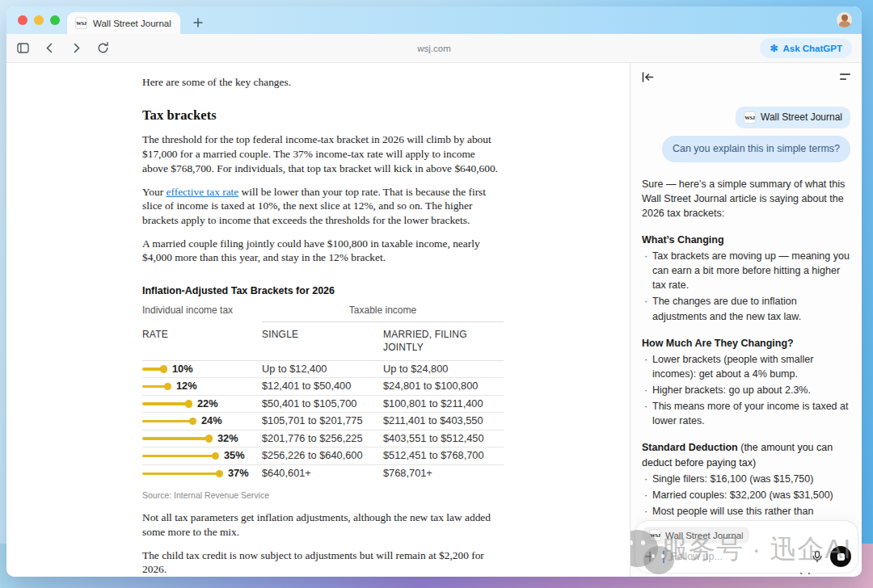 This screenshot has height=588, width=873. Describe the element at coordinates (746, 343) in the screenshot. I see `chat-section-heading: How Much Are They Changing?` at that location.